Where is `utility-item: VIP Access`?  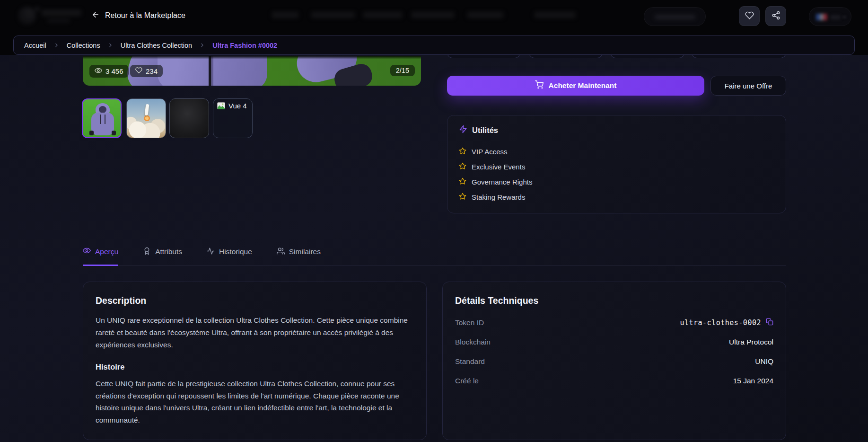
utility-item: VIP Access is located at coordinates (617, 151).